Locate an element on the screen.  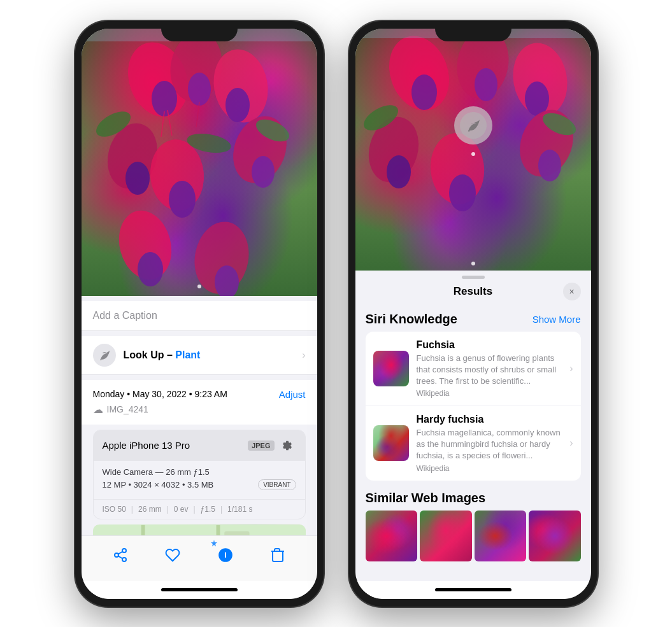
camera-name: Apple iPhone 13 Pro is located at coordinates (147, 446).